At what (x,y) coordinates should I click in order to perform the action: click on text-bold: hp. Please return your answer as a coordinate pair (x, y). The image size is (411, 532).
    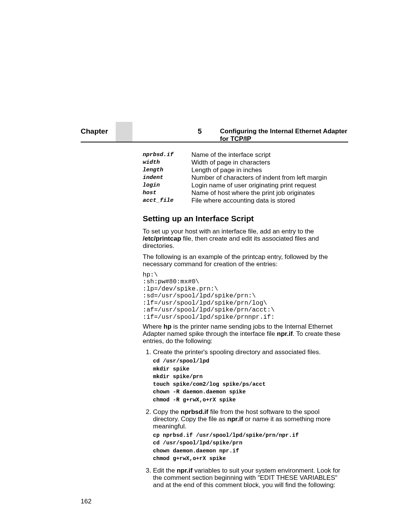
    Looking at the image, I should click on (167, 327).